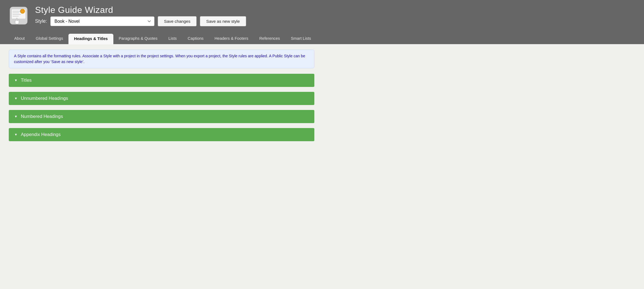 This screenshot has height=289, width=644. Describe the element at coordinates (141, 10) in the screenshot. I see `app-title: Style Guide Wizard` at that location.